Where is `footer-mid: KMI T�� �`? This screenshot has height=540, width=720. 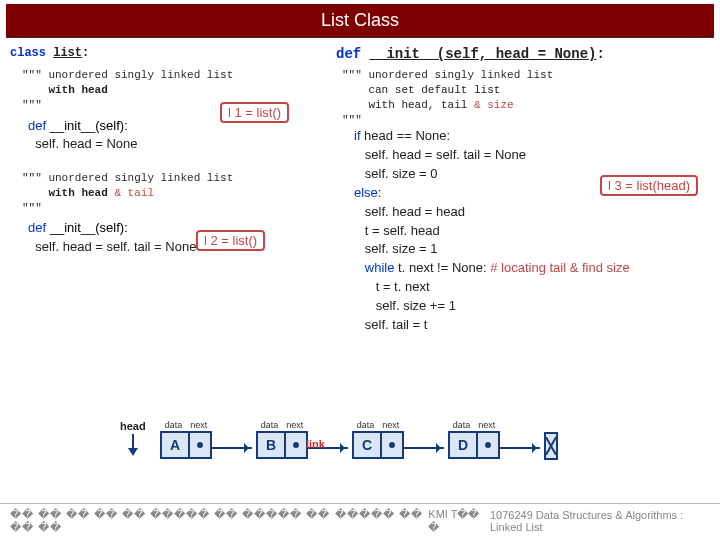 footer-mid: KMI T�� � is located at coordinates (457, 521).